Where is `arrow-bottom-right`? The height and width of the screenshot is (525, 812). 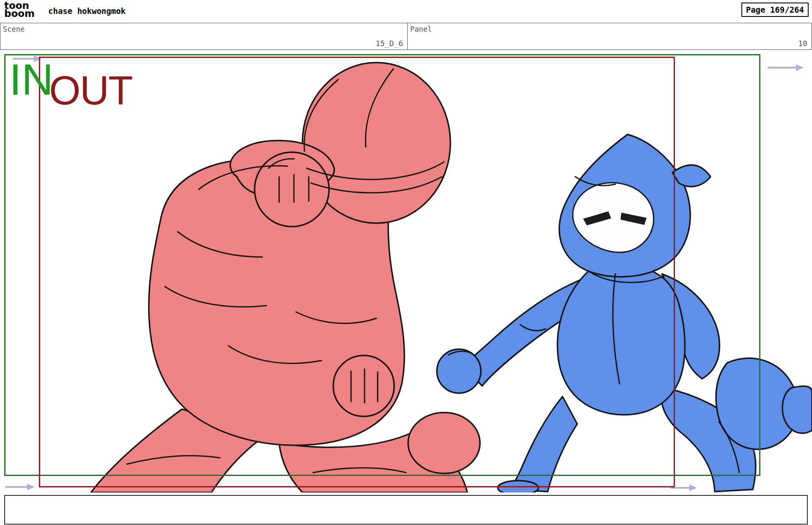
arrow-bottom-right is located at coordinates (683, 488).